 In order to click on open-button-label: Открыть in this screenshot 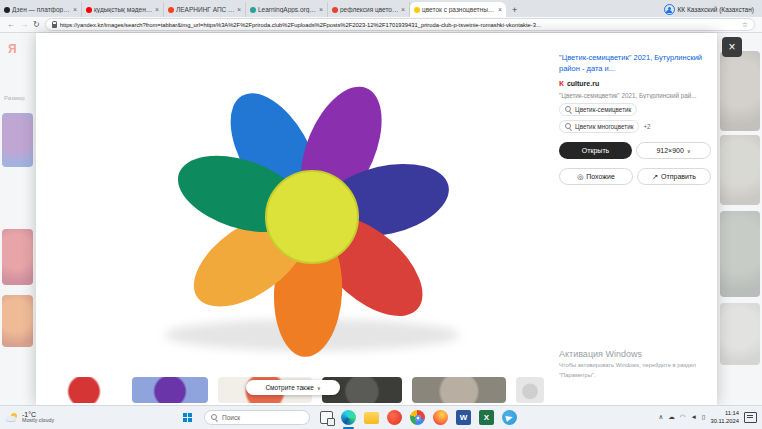, I will do `click(596, 150)`.